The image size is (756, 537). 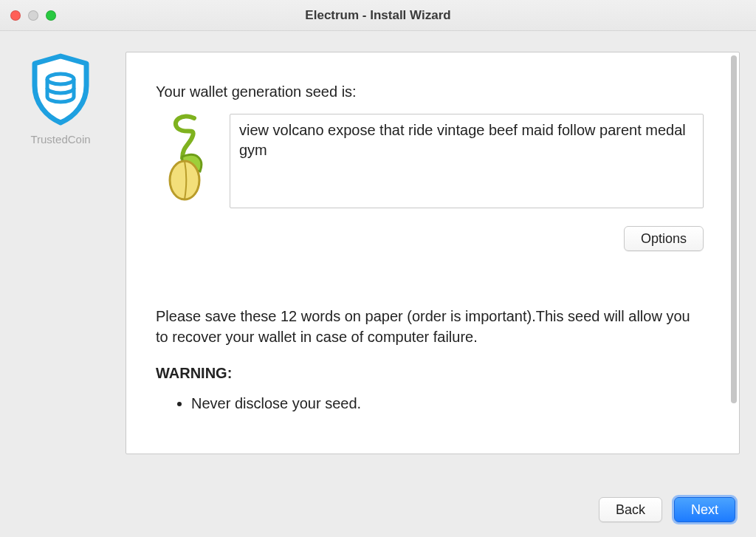 What do you see at coordinates (61, 139) in the screenshot?
I see `trustedcoin-label: TrustedCoin` at bounding box center [61, 139].